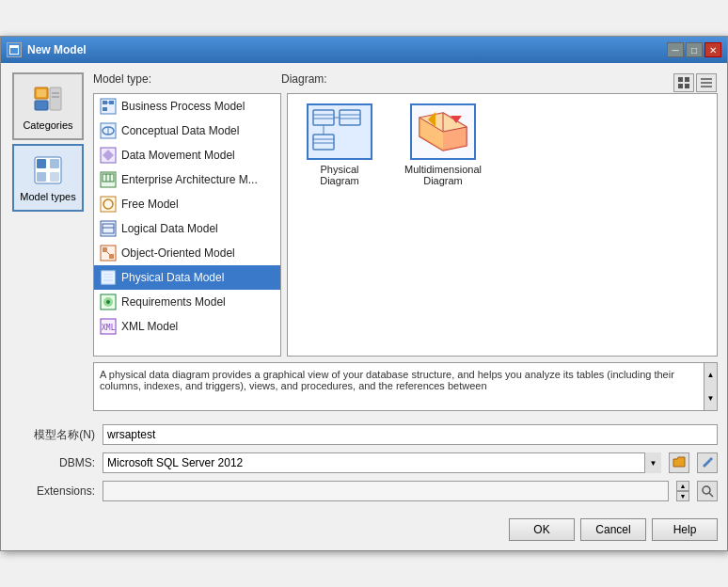 The image size is (728, 587). Describe the element at coordinates (187, 302) in the screenshot. I see `list-item-rm: Requirements Model` at that location.